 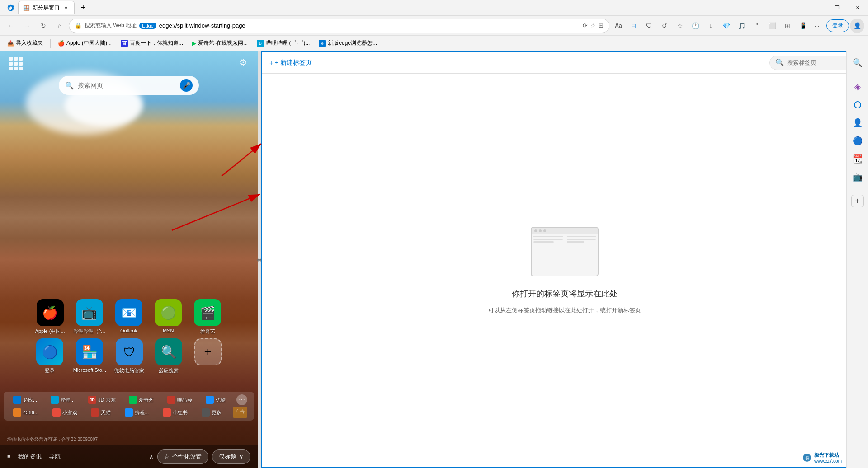 I want to click on close-tab-button: ×, so click(x=66, y=8).